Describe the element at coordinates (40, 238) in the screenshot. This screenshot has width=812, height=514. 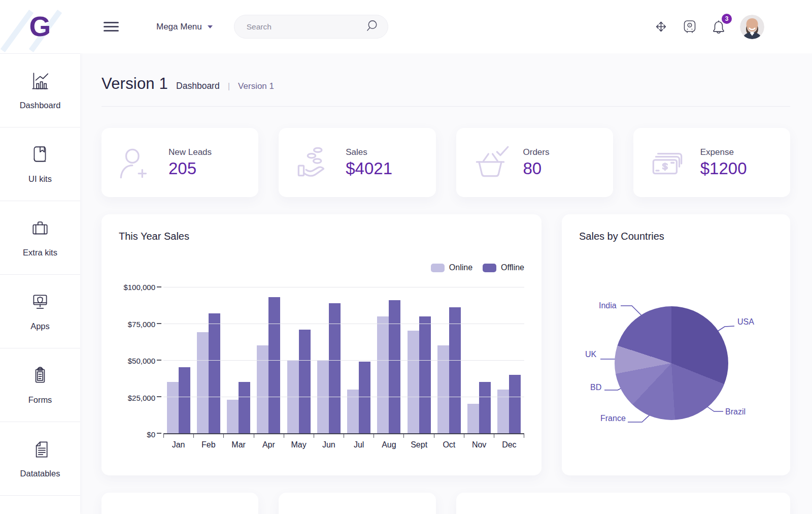
I see `sidebar-item-extra-kits: Extra kits` at that location.